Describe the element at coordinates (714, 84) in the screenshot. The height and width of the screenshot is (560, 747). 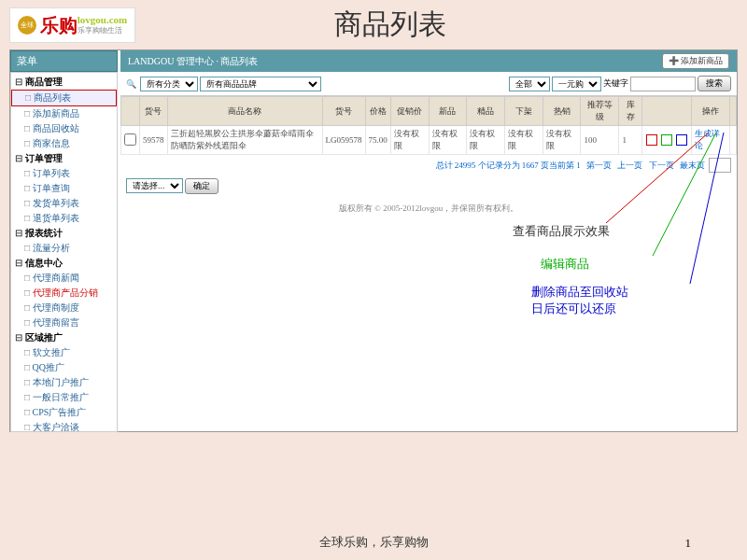
I see `search-button: 搜索` at that location.